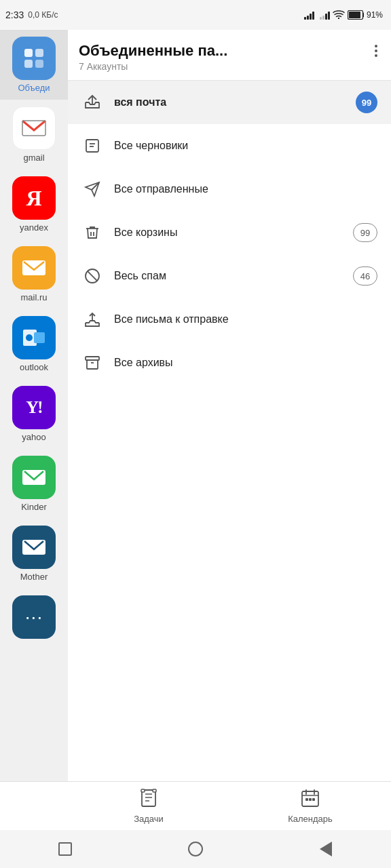 This screenshot has width=391, height=868. What do you see at coordinates (34, 507) in the screenshot?
I see `kinder-label: Kinder` at bounding box center [34, 507].